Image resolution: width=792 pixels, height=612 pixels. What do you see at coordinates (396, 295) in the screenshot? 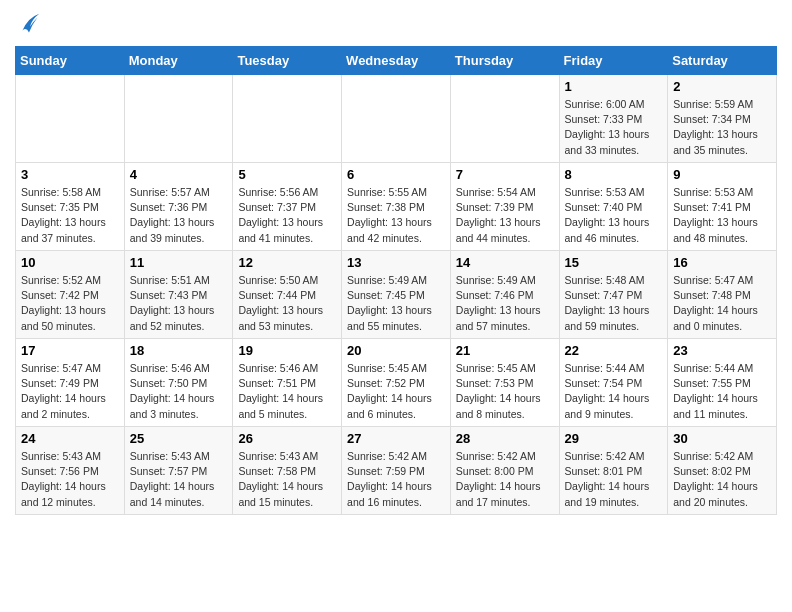
I see `day-cell: 13Sunrise: 5:49 AM Sunset: 7:45 PM Dayli…` at bounding box center [396, 295].